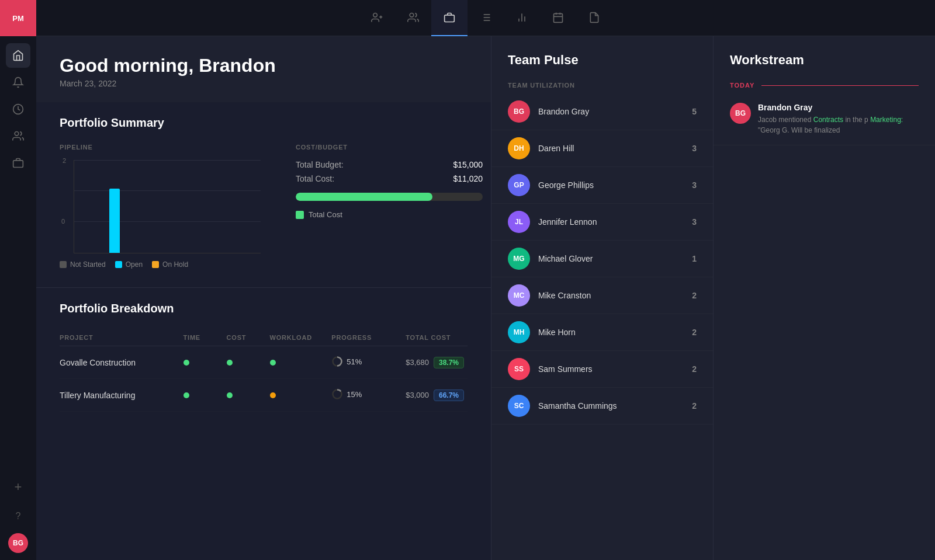  I want to click on member-name-bg: Brandon Gray, so click(611, 112).